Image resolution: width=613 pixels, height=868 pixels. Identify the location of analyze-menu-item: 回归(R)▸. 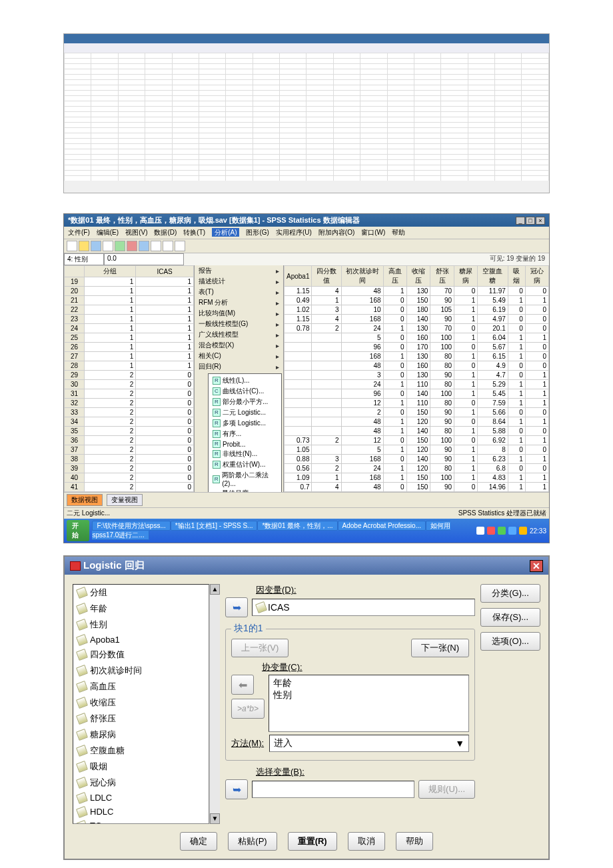
(239, 367).